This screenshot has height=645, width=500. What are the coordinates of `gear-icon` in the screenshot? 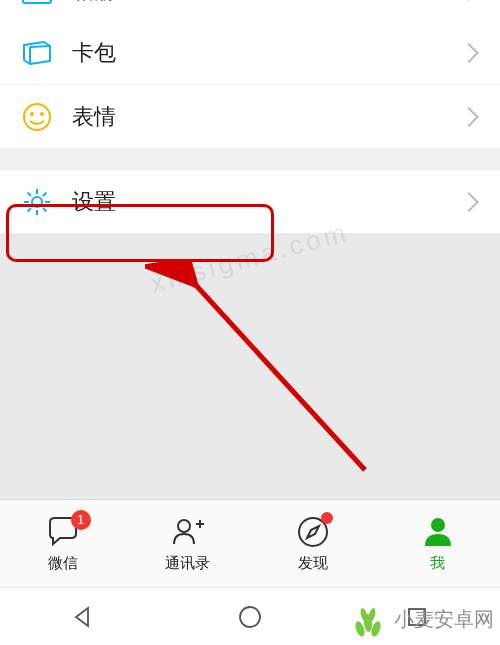 It's located at (37, 202).